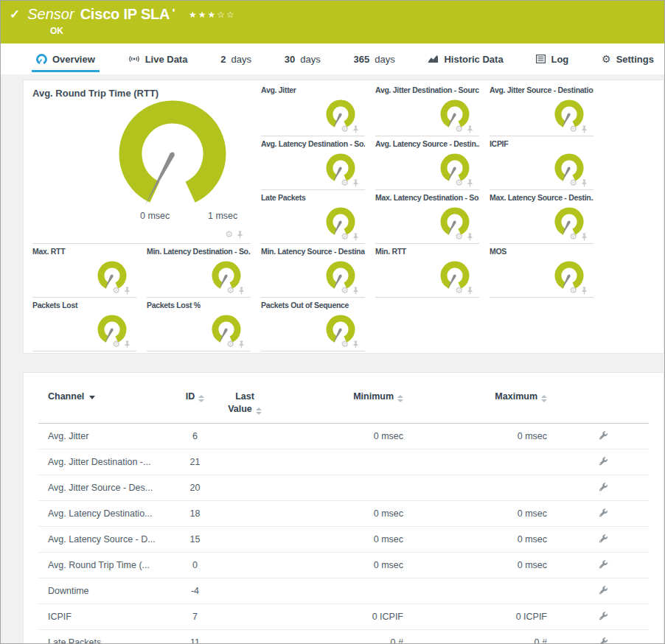 This screenshot has width=665, height=644. Describe the element at coordinates (245, 564) in the screenshot. I see `channel-last-value` at that location.